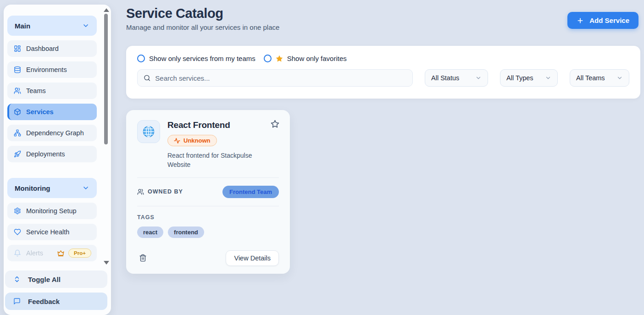  I want to click on radio-favorites-label: Show only favorites, so click(317, 59).